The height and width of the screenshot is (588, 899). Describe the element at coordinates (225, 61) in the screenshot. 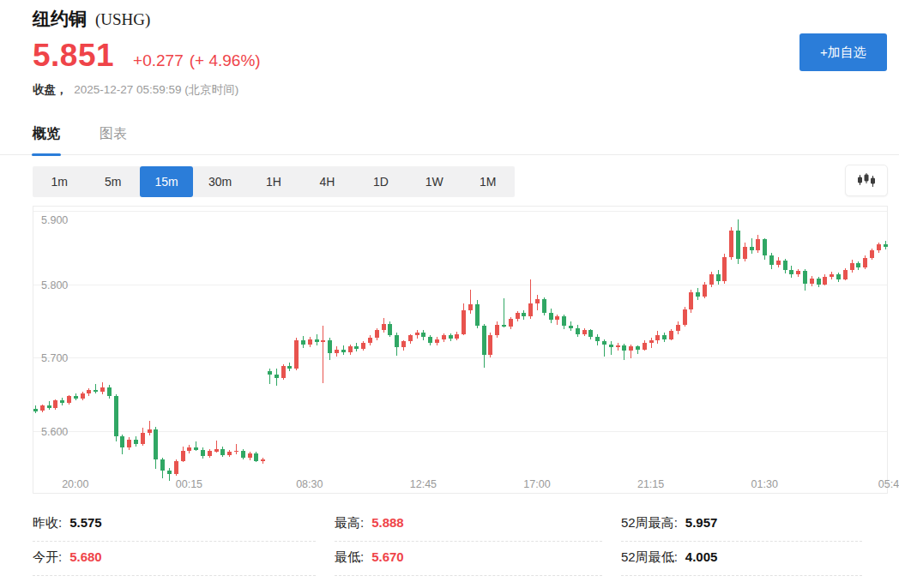

I see `price-change-percent: (+ 4.96%)` at that location.